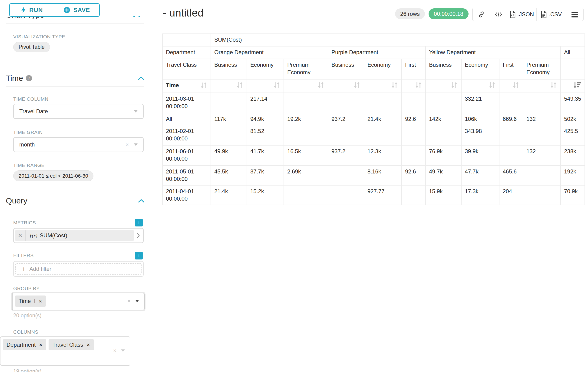  I want to click on sort-descending-icon, so click(577, 85).